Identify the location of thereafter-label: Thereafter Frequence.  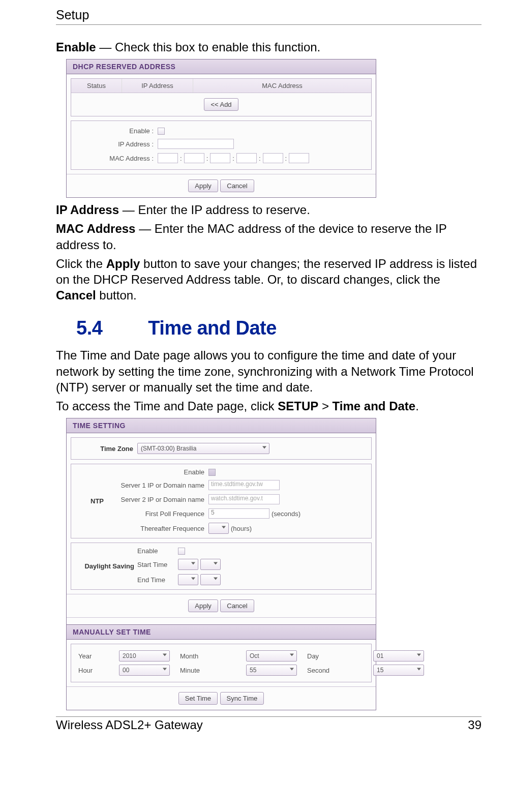
(158, 529).